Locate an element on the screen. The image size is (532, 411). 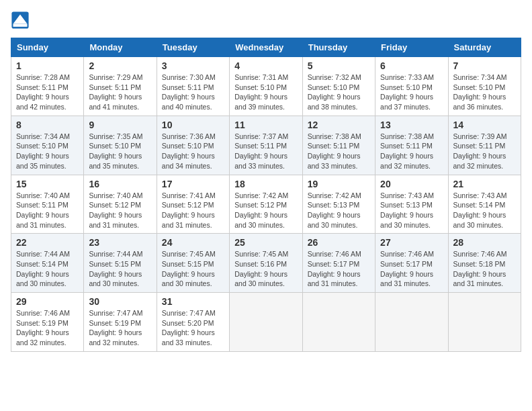
day-info: Sunrise: 7:42 AMSunset: 5:13 PMDaylight:… is located at coordinates (339, 211).